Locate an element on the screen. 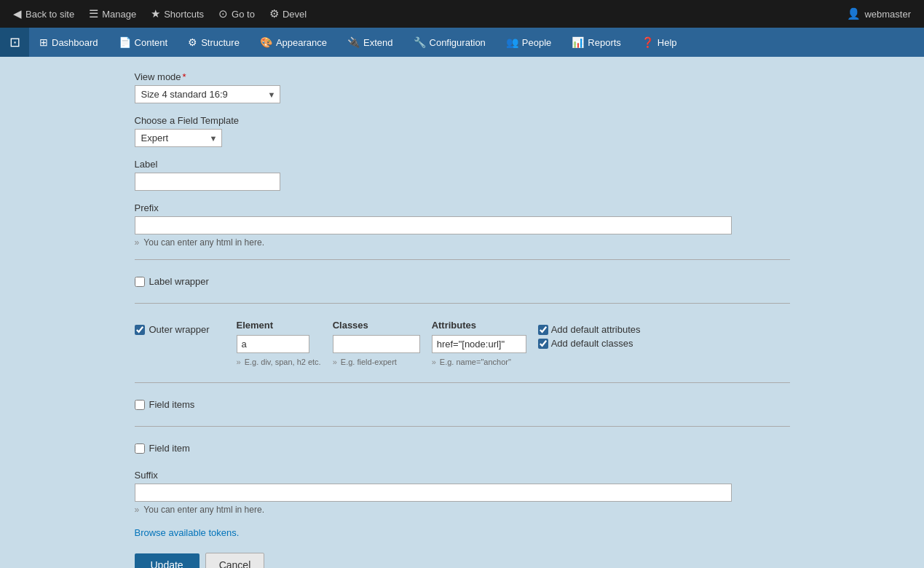  add-default-attributes-label: Add default attributes is located at coordinates (596, 329).